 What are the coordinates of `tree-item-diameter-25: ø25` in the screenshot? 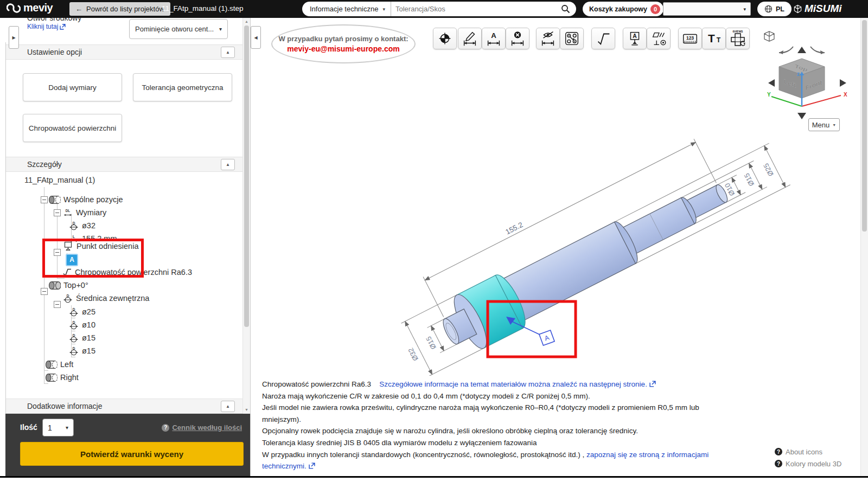 It's located at (82, 312).